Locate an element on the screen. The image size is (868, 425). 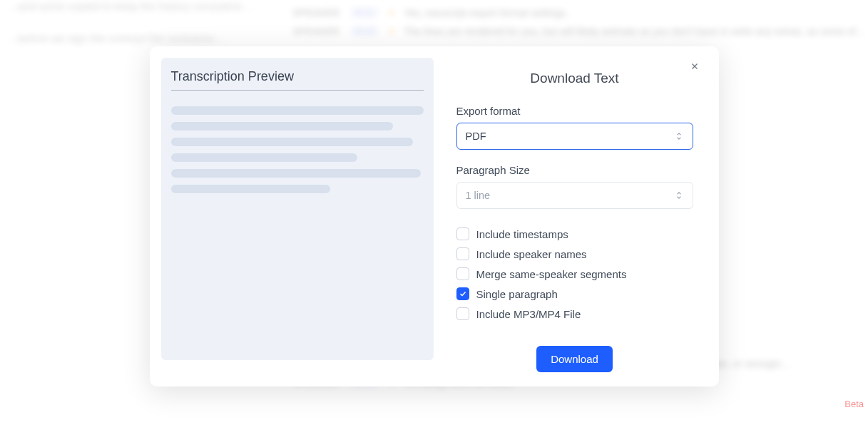
export-format-value: PDF is located at coordinates (476, 136).